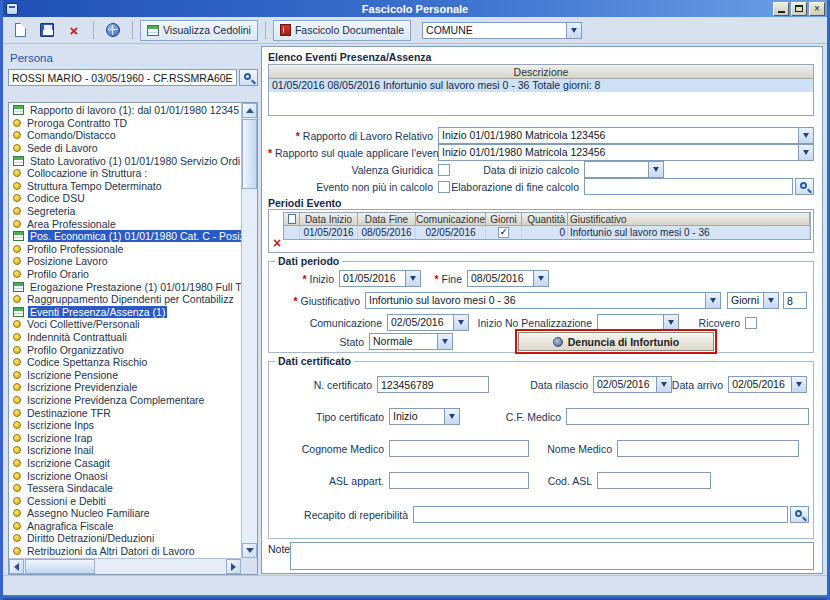 The width and height of the screenshot is (830, 600). Describe the element at coordinates (127, 338) in the screenshot. I see `tree-item: Indennità Contrattuali` at that location.